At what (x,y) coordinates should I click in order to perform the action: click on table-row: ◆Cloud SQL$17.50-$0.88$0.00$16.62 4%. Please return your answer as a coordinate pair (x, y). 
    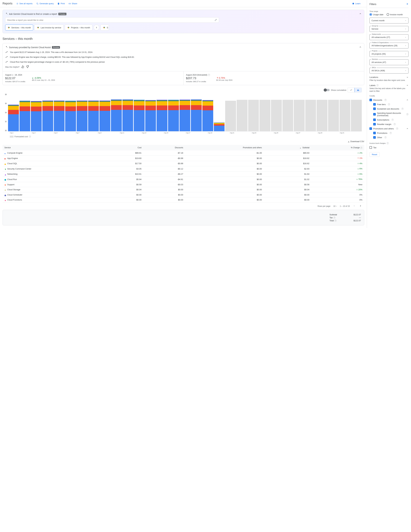
    Looking at the image, I should click on (183, 163).